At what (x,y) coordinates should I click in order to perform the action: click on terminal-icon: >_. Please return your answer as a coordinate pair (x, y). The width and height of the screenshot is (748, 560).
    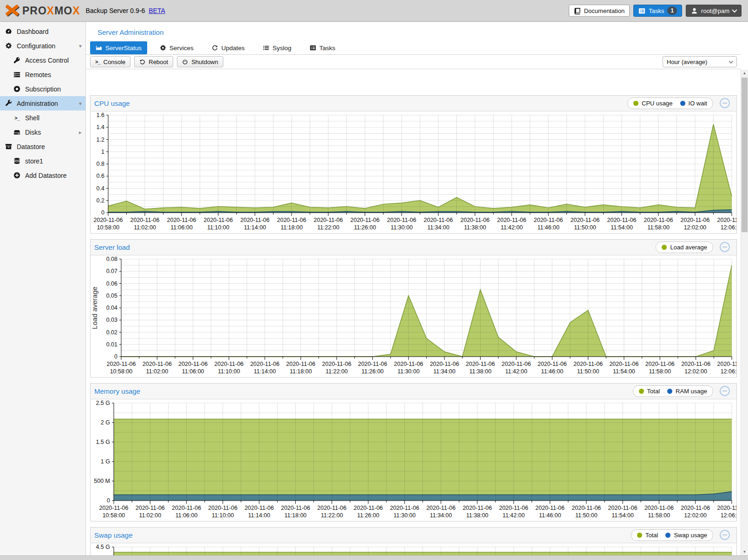
    Looking at the image, I should click on (98, 62).